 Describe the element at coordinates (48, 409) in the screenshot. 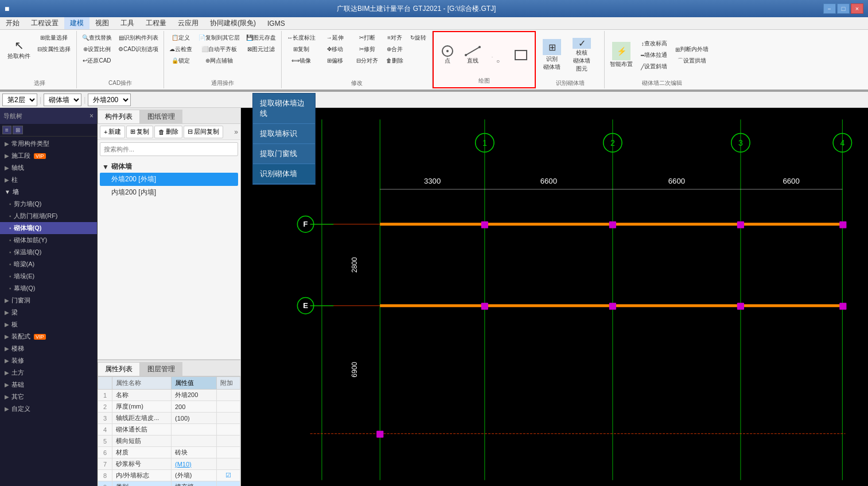

I see `nav-item-custom: ▶ 自定义` at that location.